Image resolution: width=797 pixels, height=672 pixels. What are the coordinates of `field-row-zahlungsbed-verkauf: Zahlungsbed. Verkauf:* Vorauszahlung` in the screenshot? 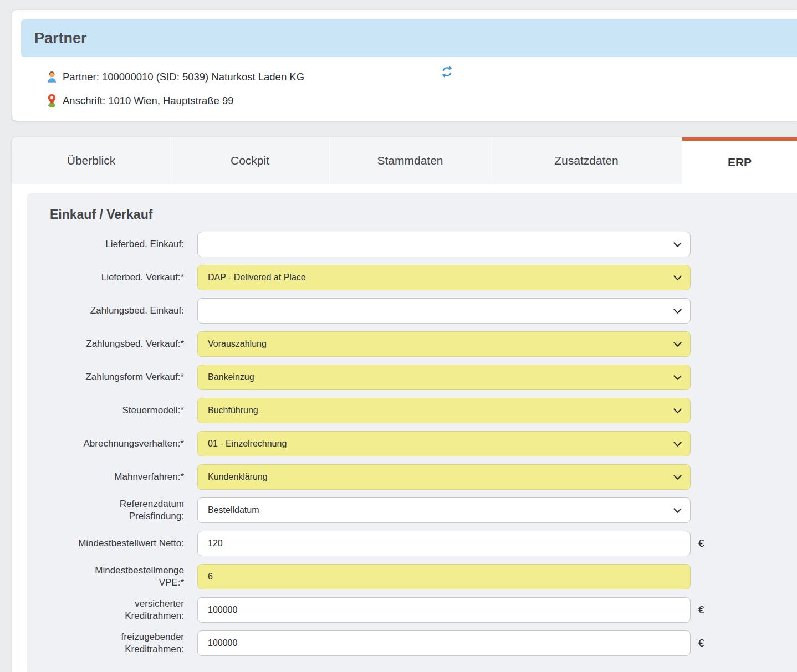 It's located at (412, 344).